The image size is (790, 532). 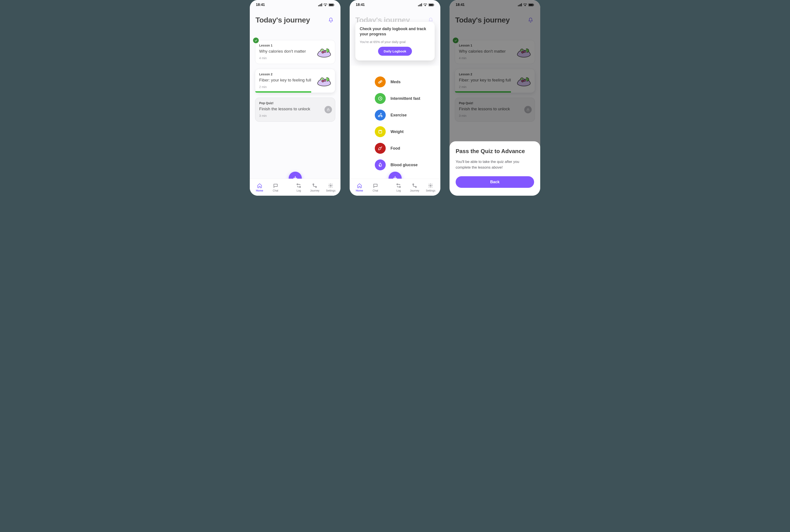 I want to click on quiz-duration: 3 min, so click(x=295, y=116).